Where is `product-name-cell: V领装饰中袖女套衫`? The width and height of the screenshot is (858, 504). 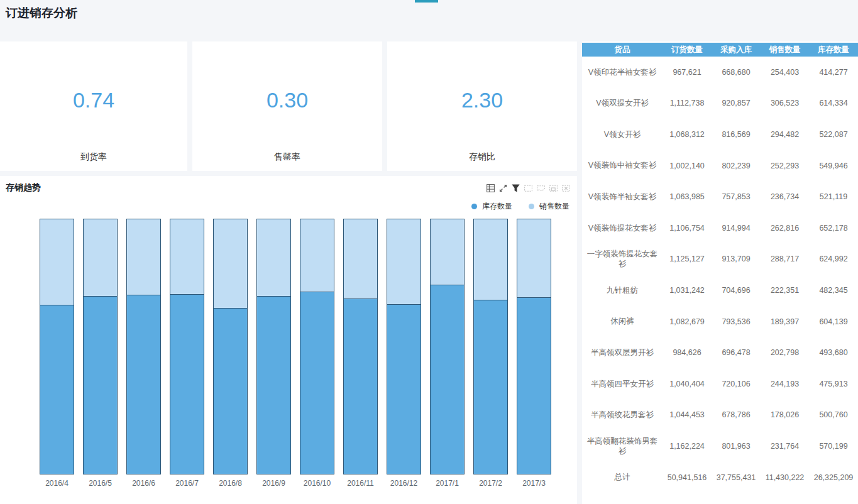
product-name-cell: V领装饰中袖女套衫 is located at coordinates (622, 165).